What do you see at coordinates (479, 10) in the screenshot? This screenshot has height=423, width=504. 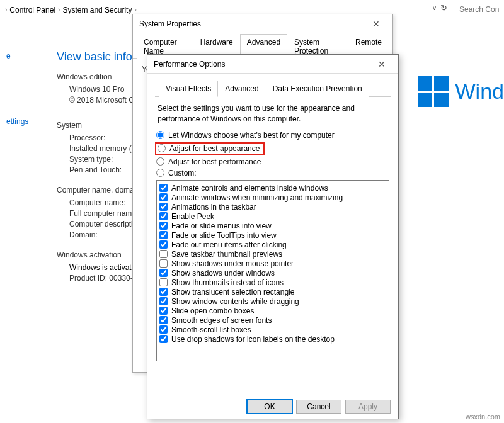 I see `search-input: Search Con` at bounding box center [479, 10].